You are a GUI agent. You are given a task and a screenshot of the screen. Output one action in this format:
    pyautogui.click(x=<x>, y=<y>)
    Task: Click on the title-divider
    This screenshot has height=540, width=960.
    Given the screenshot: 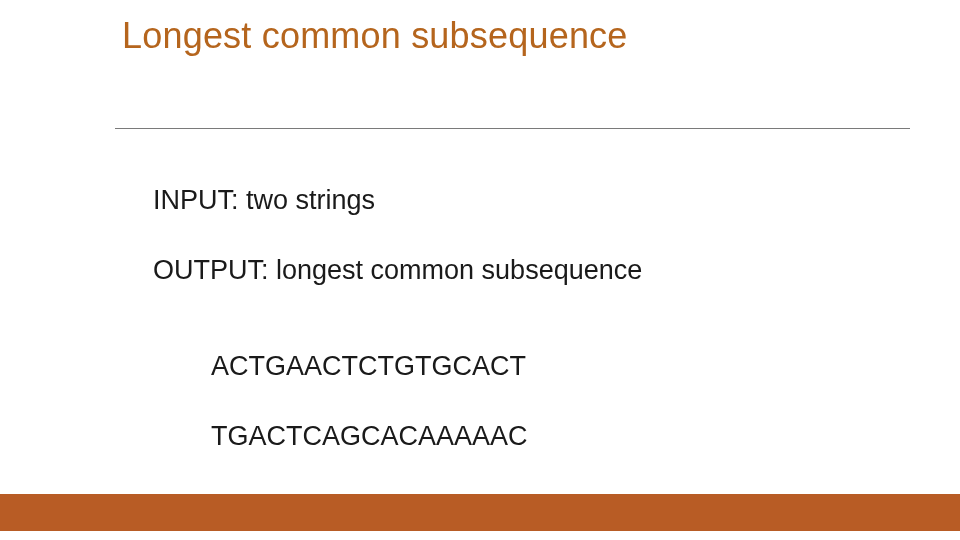 What is the action you would take?
    pyautogui.click(x=512, y=128)
    